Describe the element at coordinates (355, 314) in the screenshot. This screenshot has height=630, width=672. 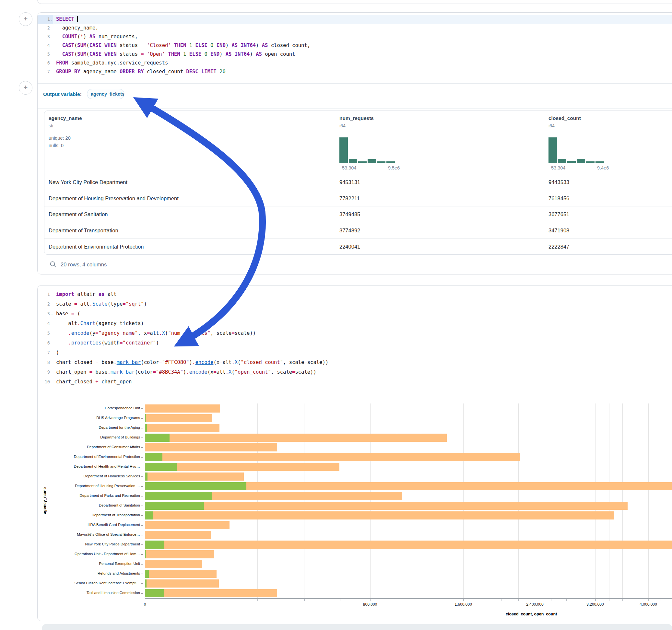
I see `code-line: 3⌄base = (` at that location.